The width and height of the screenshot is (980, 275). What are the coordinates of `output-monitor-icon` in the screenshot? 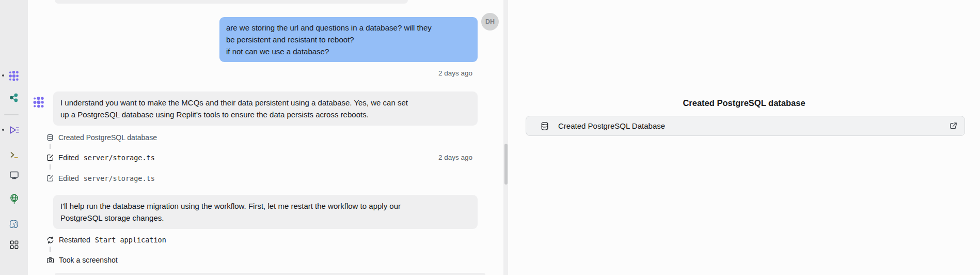 It's located at (14, 175).